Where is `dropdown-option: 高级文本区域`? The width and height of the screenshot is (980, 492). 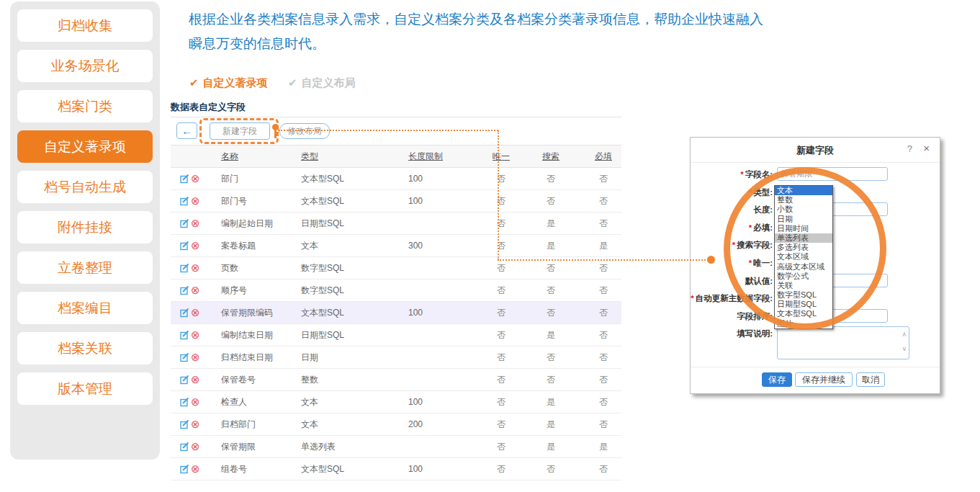
dropdown-option: 高级文本区域 is located at coordinates (804, 267).